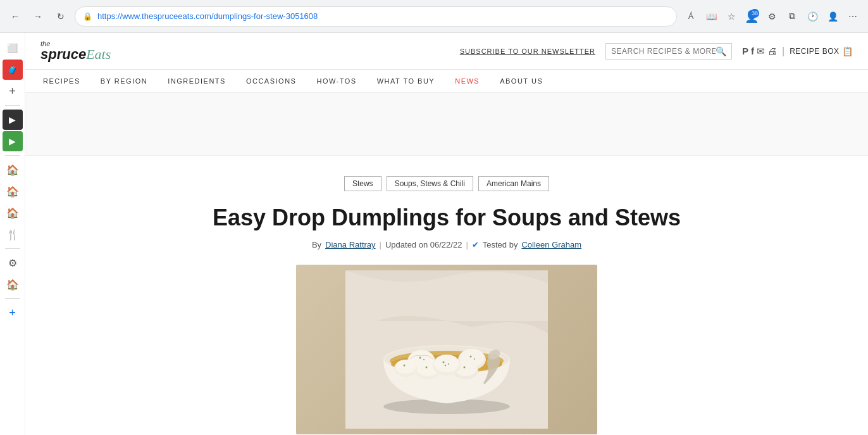 The height and width of the screenshot is (435, 868). I want to click on header-actions: P f ✉ 🖨 | RECIPE BOX 📋, so click(797, 51).